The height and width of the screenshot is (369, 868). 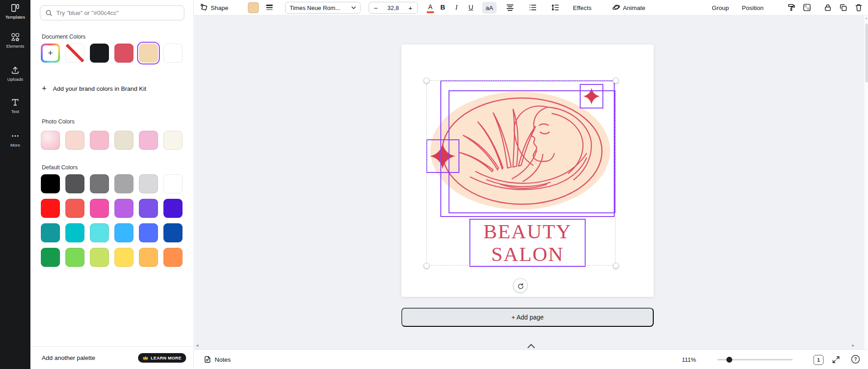 I want to click on group-button: Group, so click(x=720, y=8).